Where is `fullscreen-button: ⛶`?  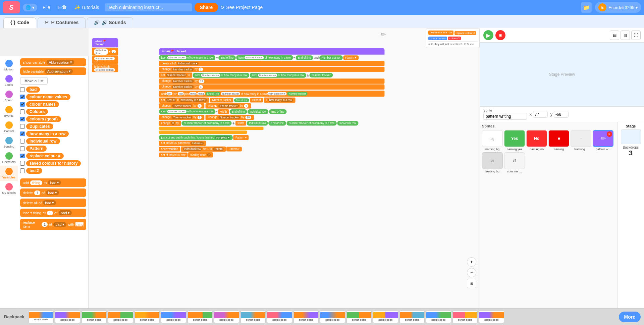
fullscreen-button: ⛶ is located at coordinates (636, 35).